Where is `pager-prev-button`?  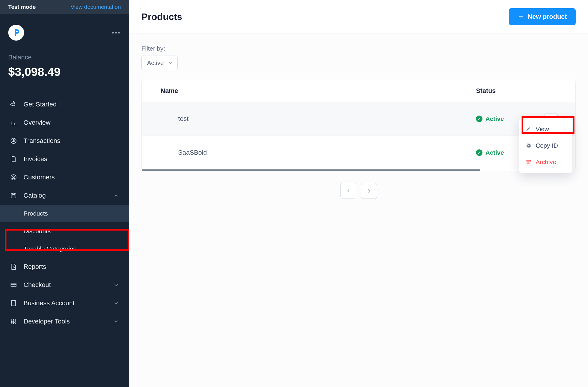
pager-prev-button is located at coordinates (348, 191).